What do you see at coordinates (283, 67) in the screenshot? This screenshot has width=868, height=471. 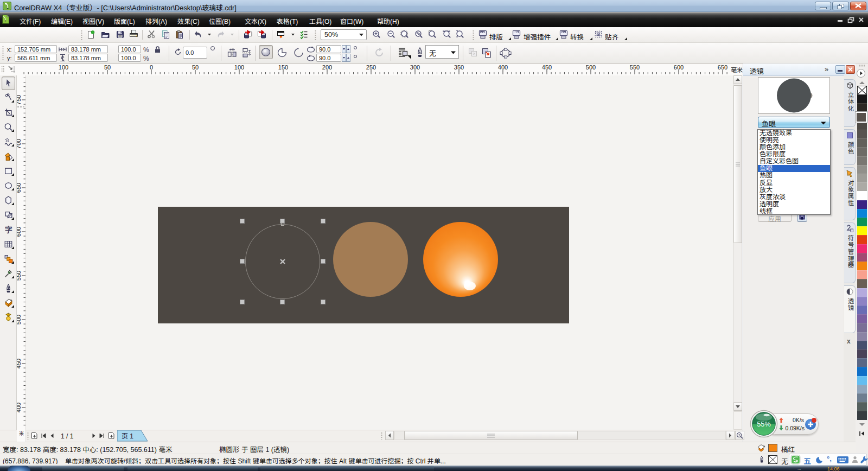 I see `svg-text: 150` at bounding box center [283, 67].